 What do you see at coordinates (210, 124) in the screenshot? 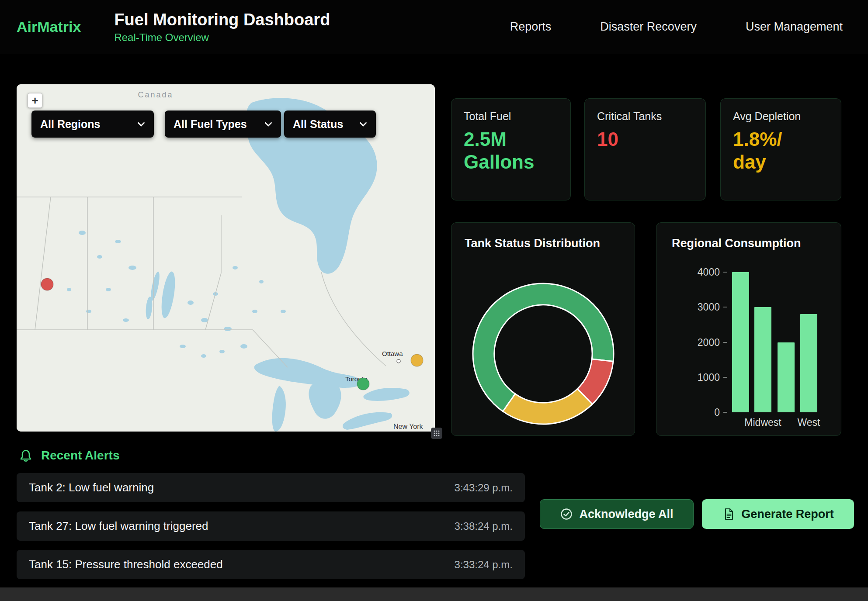
I see `fuel-type-filter-value: All Fuel Types` at bounding box center [210, 124].